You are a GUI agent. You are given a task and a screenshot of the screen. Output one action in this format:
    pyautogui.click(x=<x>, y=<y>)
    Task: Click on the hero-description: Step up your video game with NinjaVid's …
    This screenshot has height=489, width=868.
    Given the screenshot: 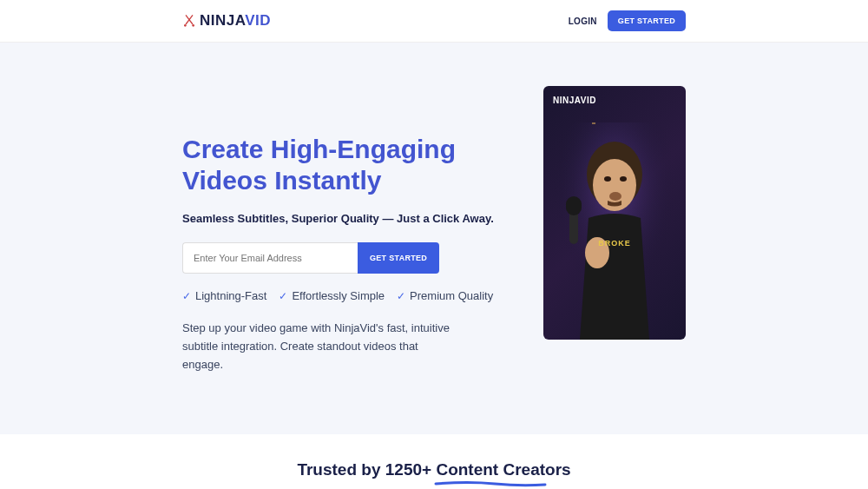 What is the action you would take?
    pyautogui.click(x=317, y=347)
    